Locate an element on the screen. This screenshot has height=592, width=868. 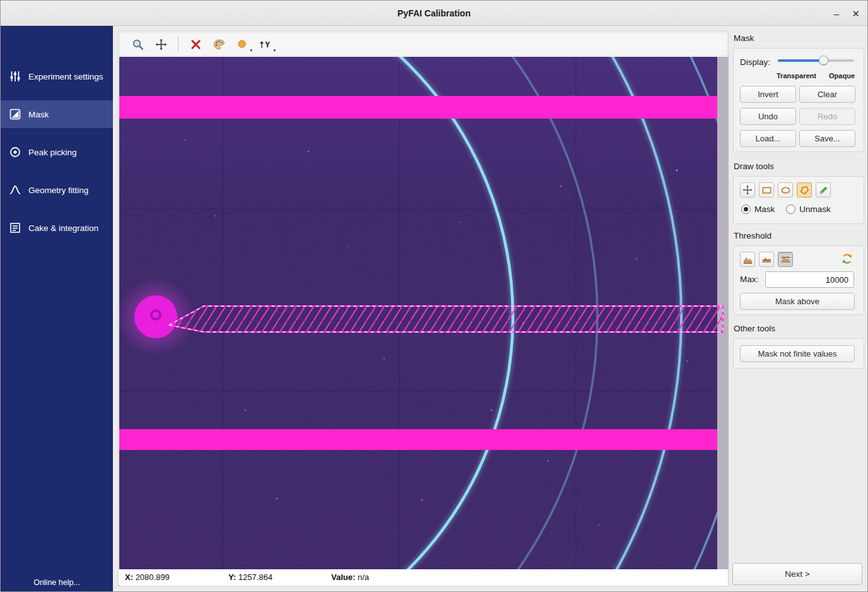
keep-aspect-ratio-button: ▾ is located at coordinates (242, 44).